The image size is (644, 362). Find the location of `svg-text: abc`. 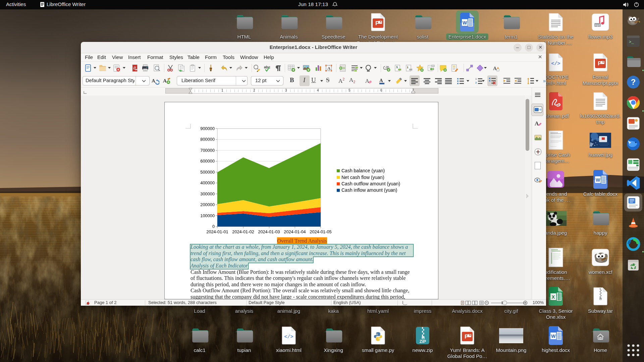

svg-text: abc is located at coordinates (267, 67).